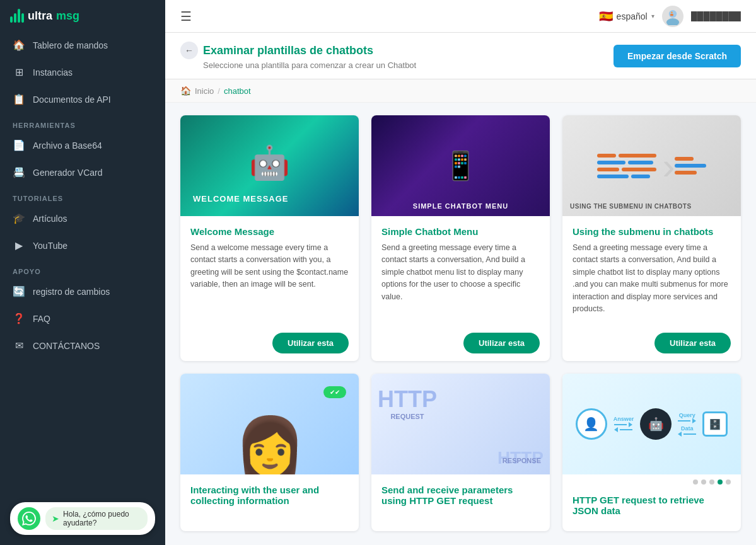 Image resolution: width=756 pixels, height=545 pixels. I want to click on page-header: ← Examinar plantillas de chatbots Selecc…, so click(460, 56).